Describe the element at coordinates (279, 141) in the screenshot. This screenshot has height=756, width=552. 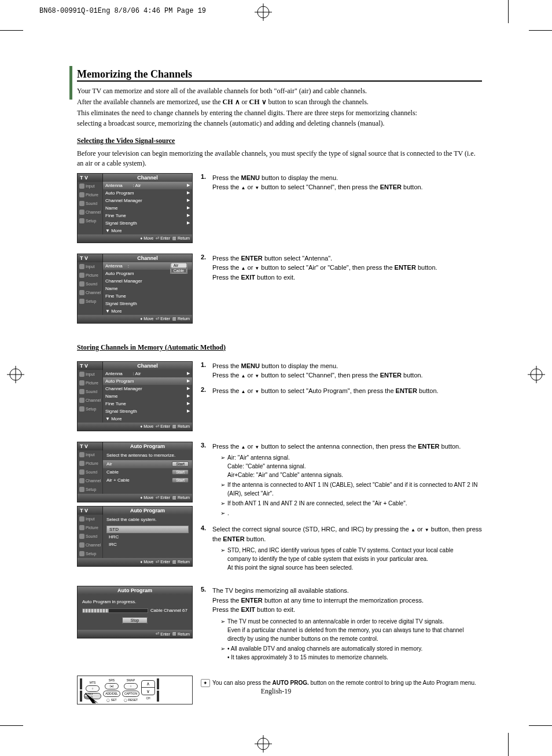
I see `section1-title: Selecting the Video Signal-source` at that location.